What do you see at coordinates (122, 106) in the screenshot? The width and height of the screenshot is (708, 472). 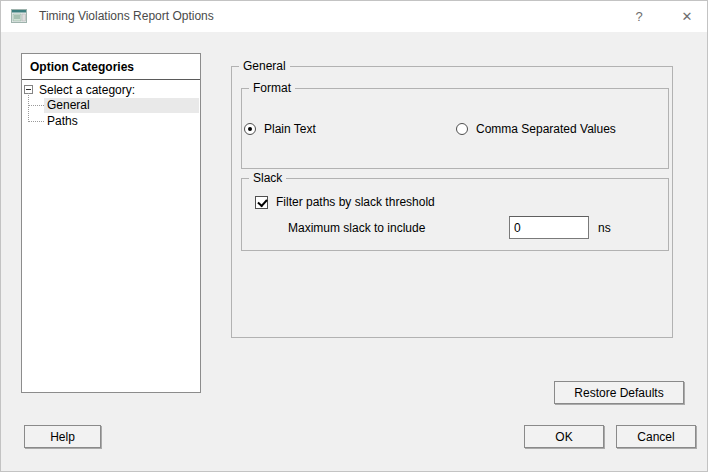 I see `tree-item-general-label: General` at bounding box center [122, 106].